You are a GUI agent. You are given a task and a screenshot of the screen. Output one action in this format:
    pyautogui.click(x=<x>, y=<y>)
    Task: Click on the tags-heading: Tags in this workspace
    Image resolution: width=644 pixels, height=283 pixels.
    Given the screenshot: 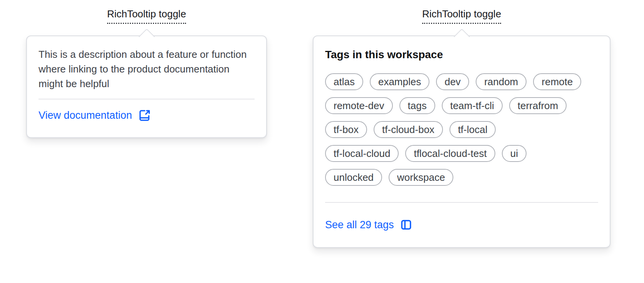 What is the action you would take?
    pyautogui.click(x=461, y=55)
    